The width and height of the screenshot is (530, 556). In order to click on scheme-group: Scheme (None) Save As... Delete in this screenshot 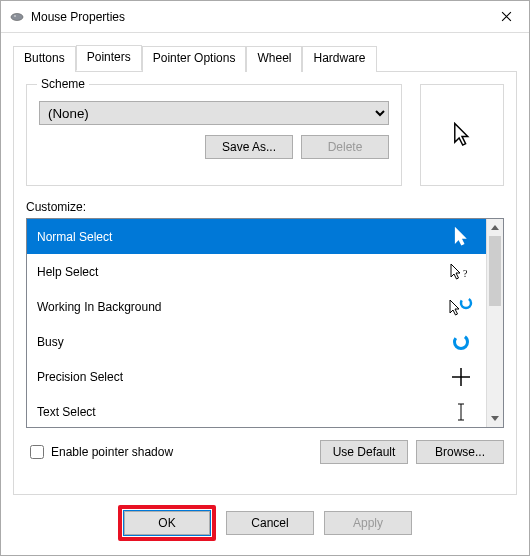, I will do `click(214, 135)`.